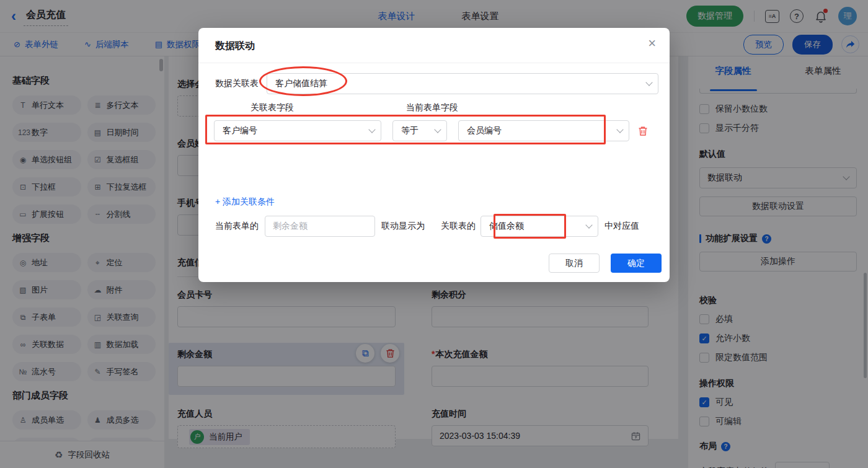 This screenshot has width=868, height=468. Describe the element at coordinates (272, 108) in the screenshot. I see `col-header-relation-field: 关联表字段` at that location.